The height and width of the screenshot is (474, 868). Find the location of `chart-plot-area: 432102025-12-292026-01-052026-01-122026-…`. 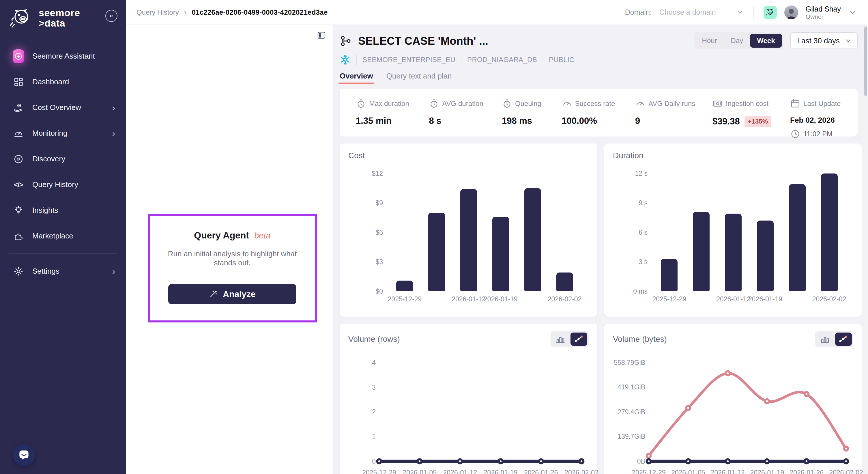

chart-plot-area: 432102025-12-292026-01-052026-01-122026-… is located at coordinates (468, 411).